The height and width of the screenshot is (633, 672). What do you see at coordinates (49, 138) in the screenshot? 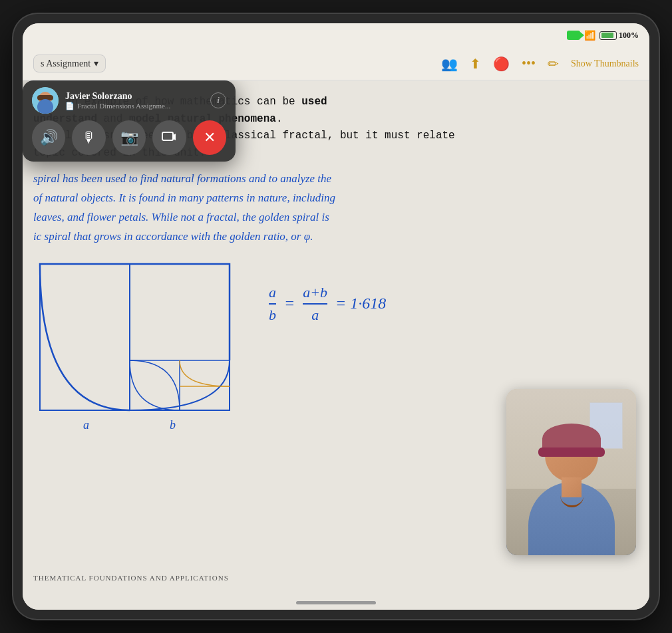
I see `speaker-button: 🔊` at bounding box center [49, 138].